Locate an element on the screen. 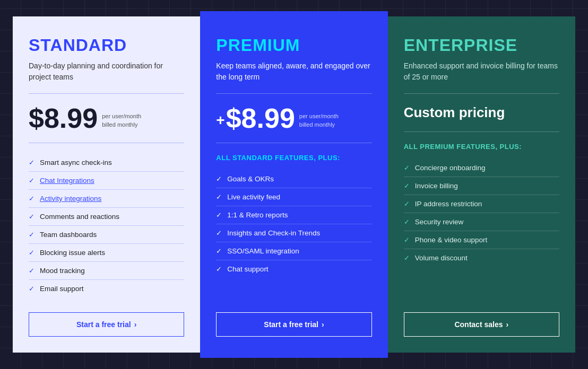 This screenshot has width=588, height=369. standard-cta-button: Start a free trial › is located at coordinates (106, 324).